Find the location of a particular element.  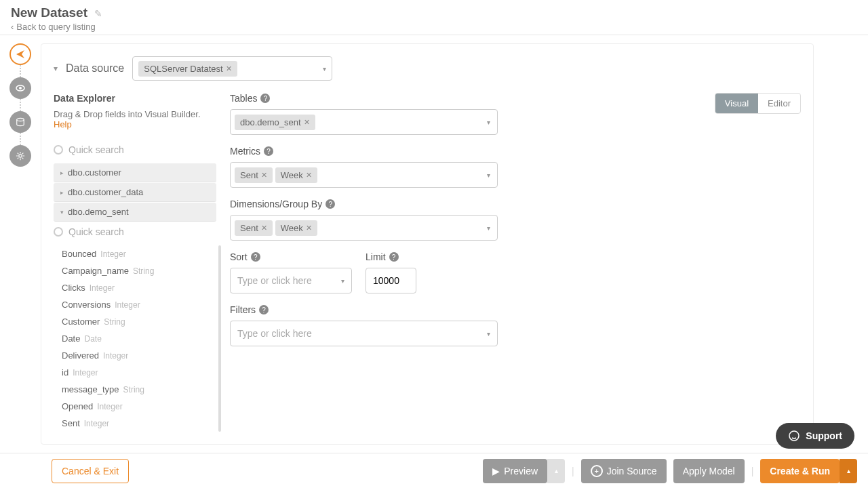

field-row: Campaign_nameString is located at coordinates (135, 271).